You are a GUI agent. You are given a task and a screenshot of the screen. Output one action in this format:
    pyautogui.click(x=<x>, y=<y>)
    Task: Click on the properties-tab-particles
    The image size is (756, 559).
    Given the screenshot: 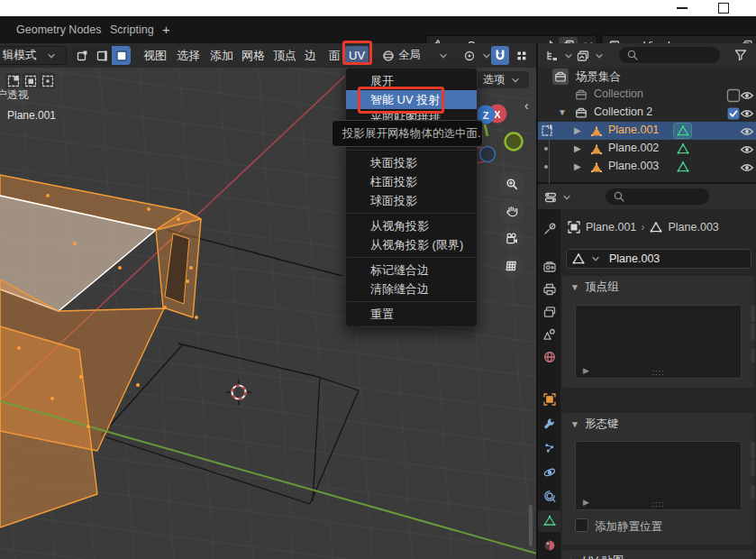 What is the action you would take?
    pyautogui.click(x=550, y=448)
    